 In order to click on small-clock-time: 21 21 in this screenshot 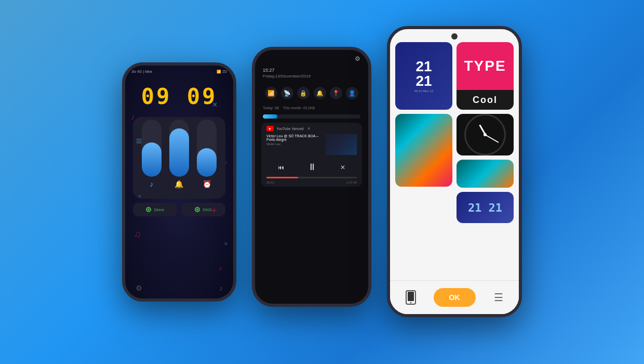, I will do `click(485, 208)`.